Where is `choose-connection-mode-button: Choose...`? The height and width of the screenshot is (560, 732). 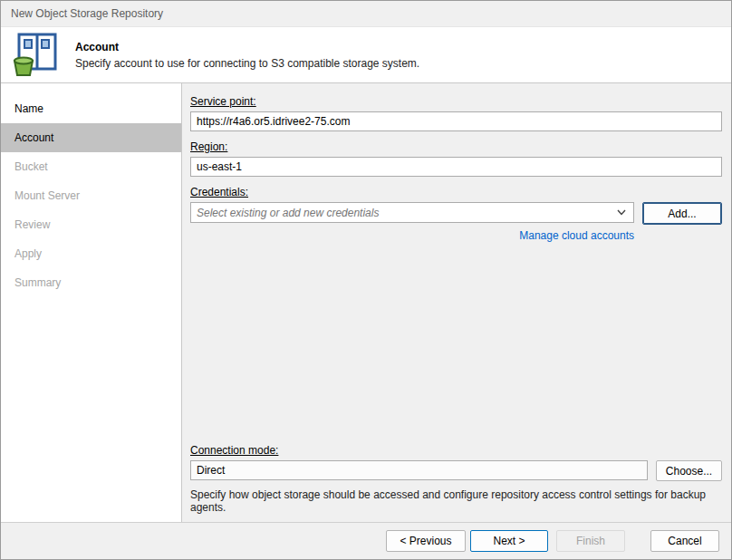
choose-connection-mode-button: Choose... is located at coordinates (689, 471).